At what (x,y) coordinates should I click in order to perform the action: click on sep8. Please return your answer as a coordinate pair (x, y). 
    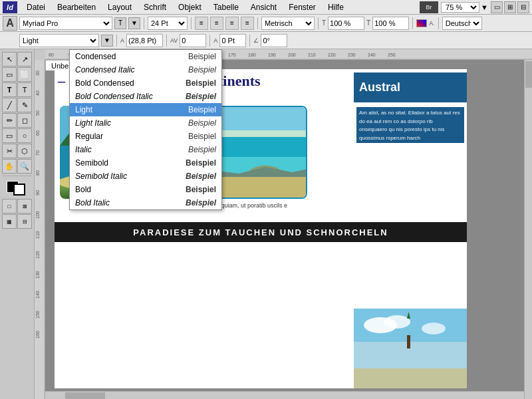
    Looking at the image, I should click on (166, 41).